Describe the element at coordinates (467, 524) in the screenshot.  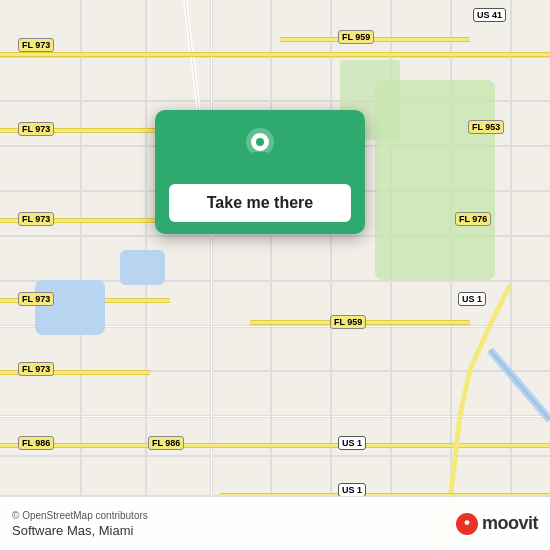
I see `moovit-icon` at that location.